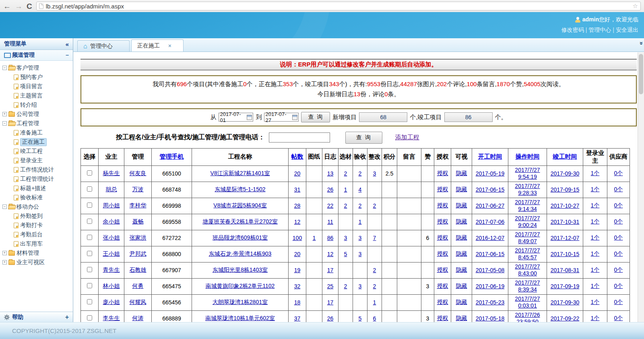 This screenshot has width=644, height=339. Describe the element at coordinates (36, 86) in the screenshot. I see `sidebar-item-项目留言: 项目留言` at that location.